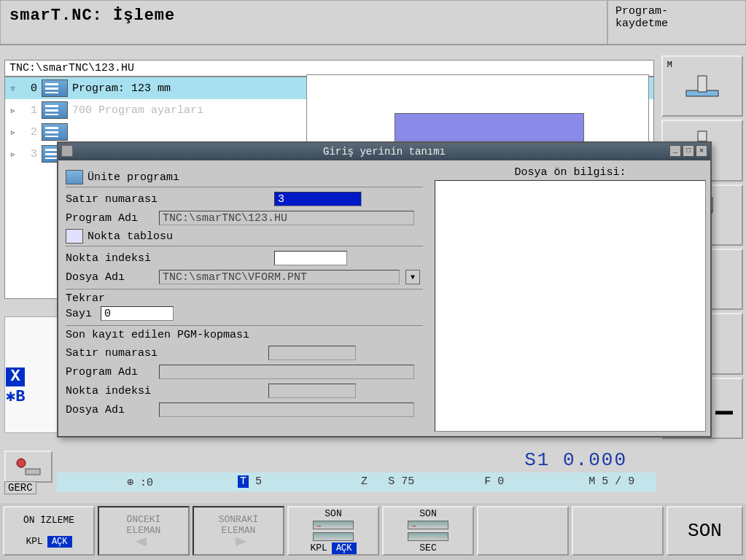 This screenshot has width=746, height=560. What do you see at coordinates (677, 22) in the screenshot?
I see `mode-label: Program- kaydetme` at bounding box center [677, 22].